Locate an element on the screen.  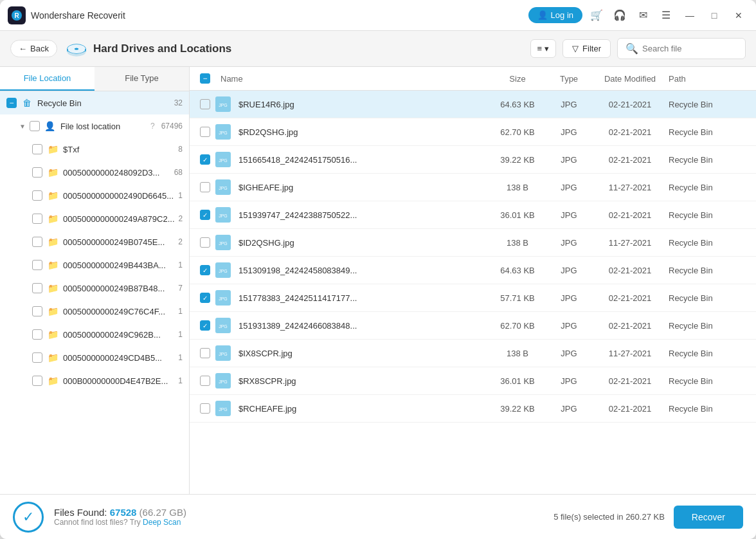
table-row: ✓ JPG 151931389_24242466083848... 62.70 … is located at coordinates (473, 325).